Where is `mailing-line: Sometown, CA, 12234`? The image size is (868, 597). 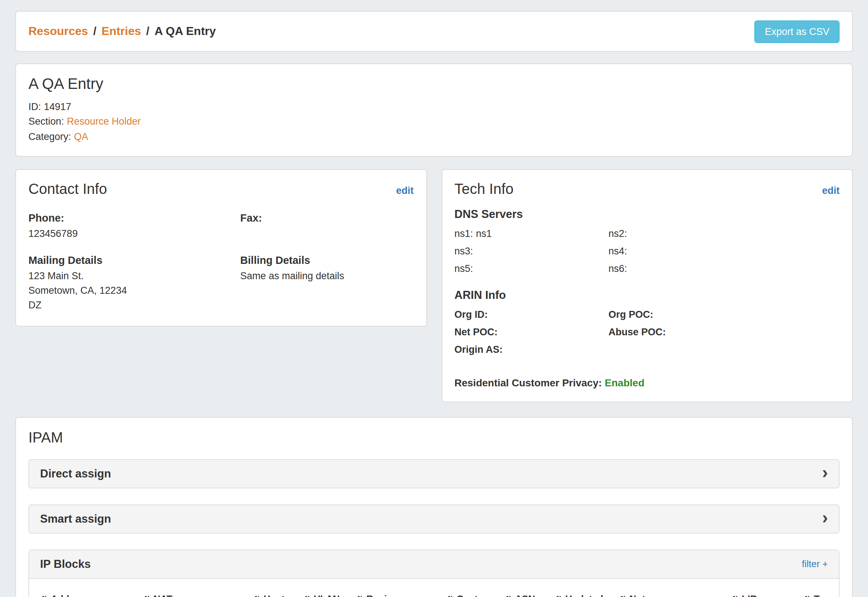
mailing-line: Sometown, CA, 12234 is located at coordinates (134, 291).